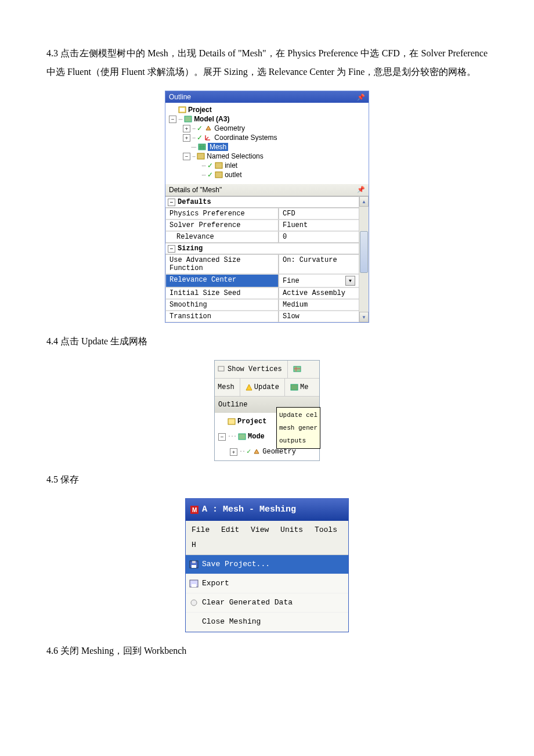  What do you see at coordinates (247, 603) in the screenshot?
I see `menu-label: Clear Generated Data` at bounding box center [247, 603].